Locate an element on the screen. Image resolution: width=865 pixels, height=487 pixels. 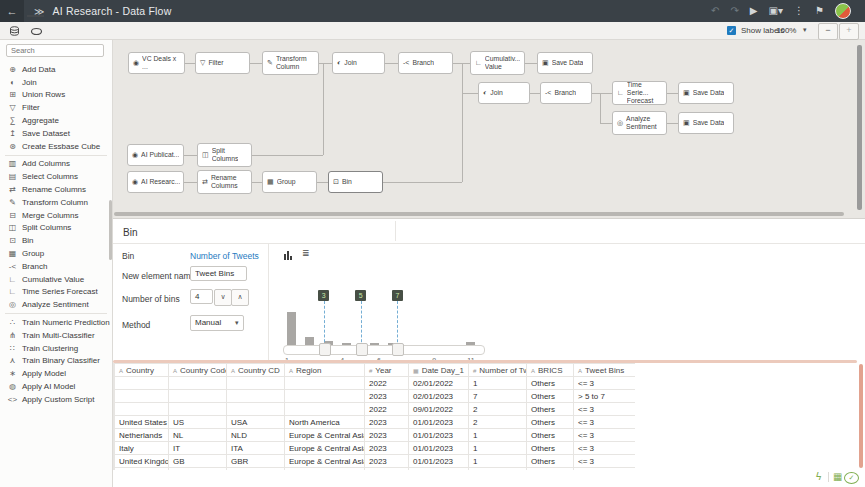
flow-node-save-data-2: ▣Save Data is located at coordinates (706, 93).